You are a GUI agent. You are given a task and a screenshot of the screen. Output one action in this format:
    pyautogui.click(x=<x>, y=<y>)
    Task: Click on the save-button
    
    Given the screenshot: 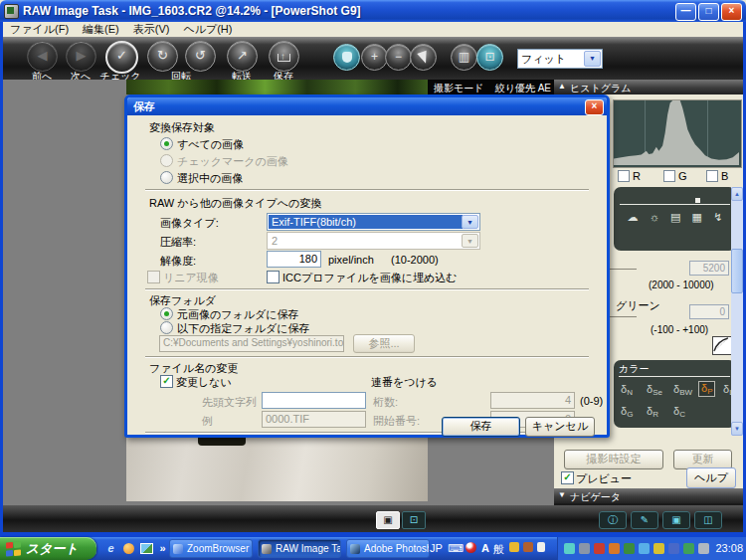 What is the action you would take?
    pyautogui.click(x=284, y=56)
    